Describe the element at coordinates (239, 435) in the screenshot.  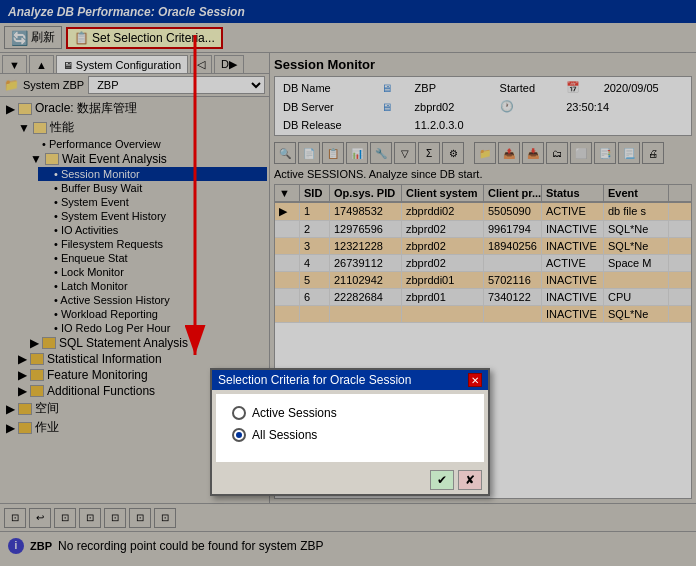
I see `radio-all-circle` at that location.